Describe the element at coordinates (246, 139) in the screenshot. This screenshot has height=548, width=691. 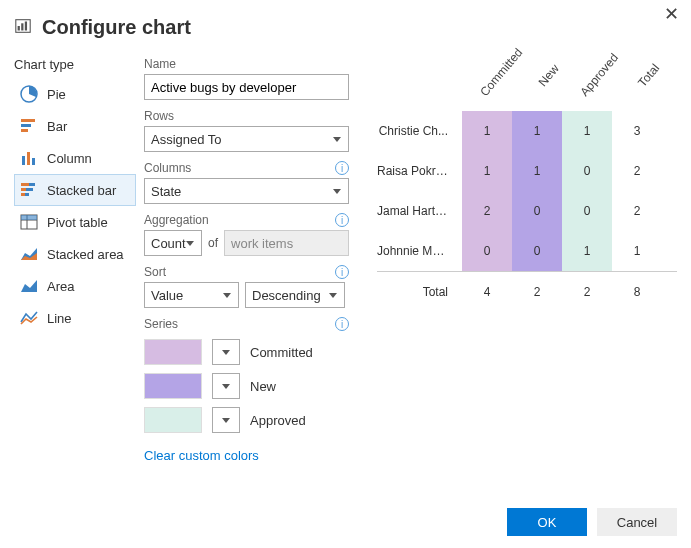
I see `rows-select: Assigned To` at that location.